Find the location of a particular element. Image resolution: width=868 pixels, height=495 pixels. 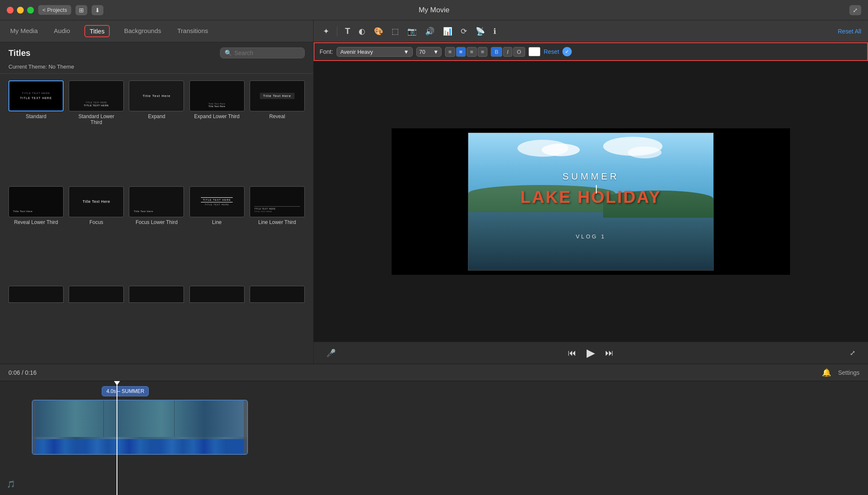

font-size-value: 70 is located at coordinates (422, 52).